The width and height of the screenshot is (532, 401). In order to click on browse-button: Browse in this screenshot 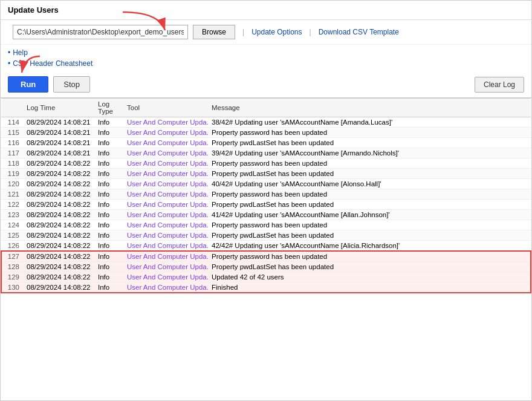, I will do `click(214, 32)`.